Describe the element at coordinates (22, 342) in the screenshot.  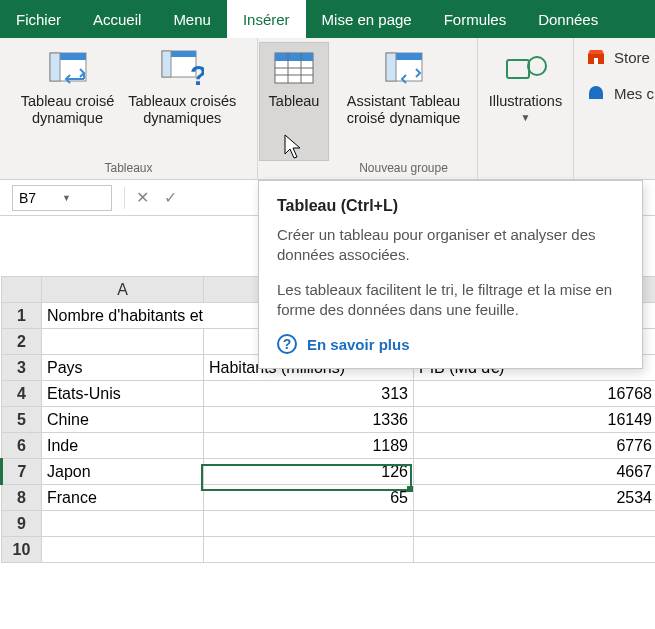
I see `row-header-2: 2` at that location.